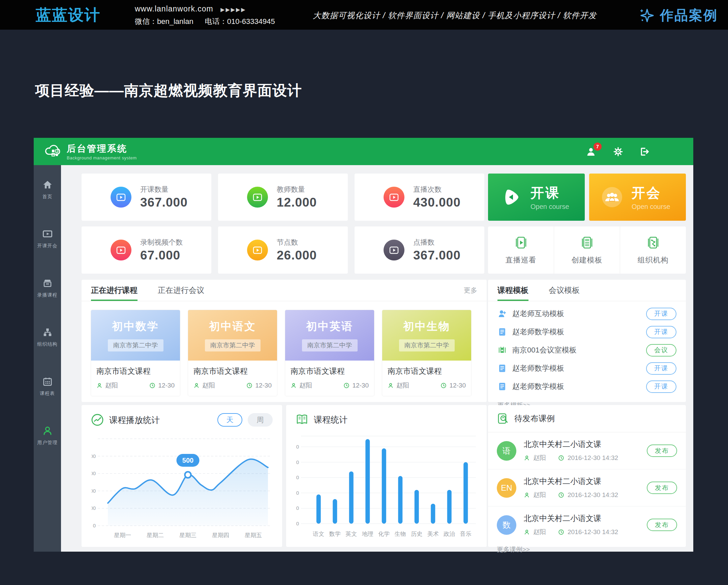 The height and width of the screenshot is (585, 728). I want to click on bar-政治, so click(450, 507).